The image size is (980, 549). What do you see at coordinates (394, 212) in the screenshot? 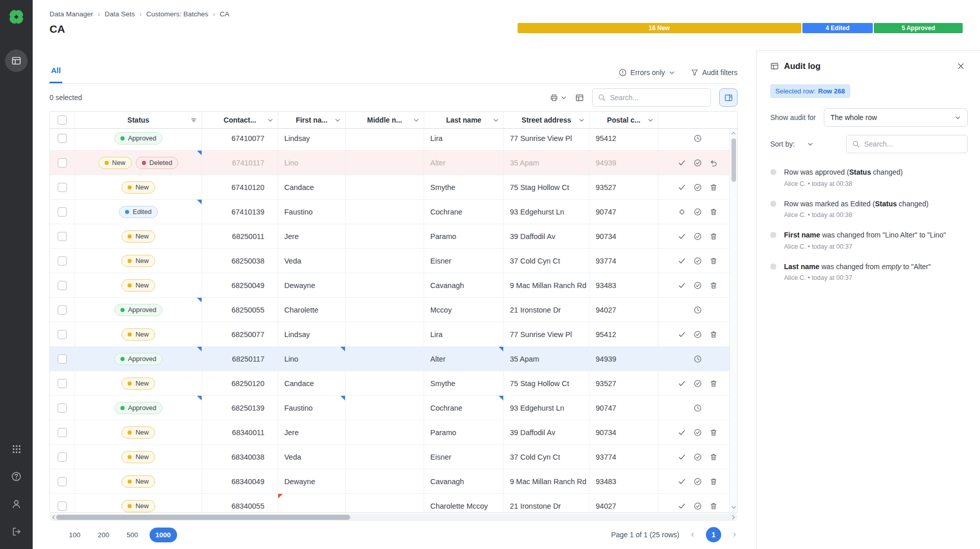
I see `table-row: Edited67410139FaustinoCochrane93 Edgehur…` at bounding box center [394, 212].